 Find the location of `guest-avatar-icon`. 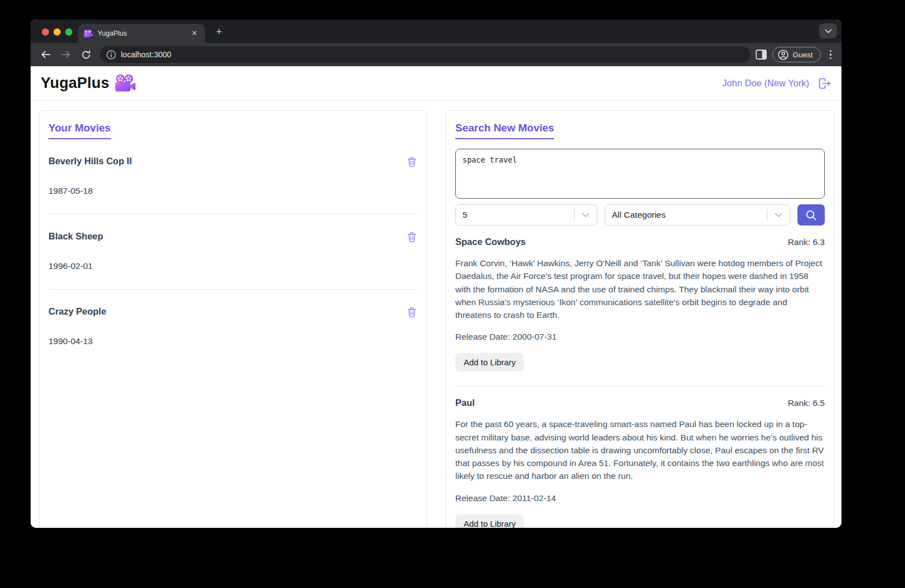

guest-avatar-icon is located at coordinates (784, 55).